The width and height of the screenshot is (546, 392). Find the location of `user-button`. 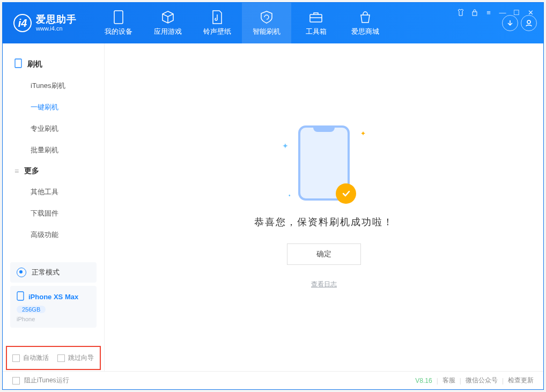

user-button is located at coordinates (529, 23).